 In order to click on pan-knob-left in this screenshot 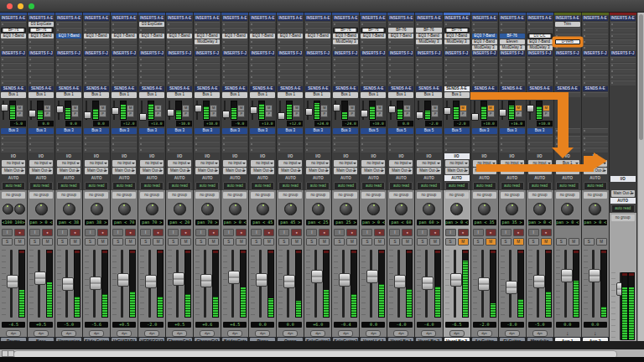, I will do `click(8, 209)`.